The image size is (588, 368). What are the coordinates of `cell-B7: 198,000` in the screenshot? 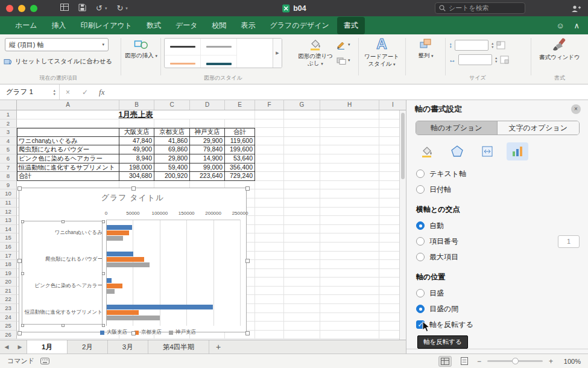 It's located at (137, 168).